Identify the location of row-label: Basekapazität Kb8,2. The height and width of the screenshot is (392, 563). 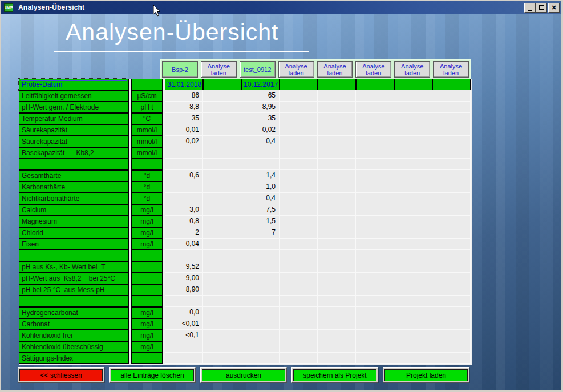
(74, 153).